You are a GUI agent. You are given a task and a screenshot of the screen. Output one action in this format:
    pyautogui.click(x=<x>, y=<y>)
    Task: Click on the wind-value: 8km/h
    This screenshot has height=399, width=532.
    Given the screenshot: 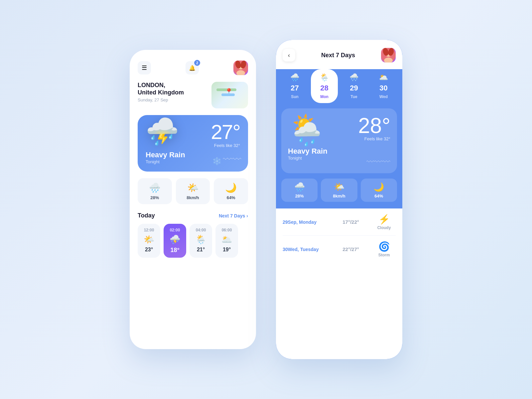 What is the action you would take?
    pyautogui.click(x=193, y=198)
    